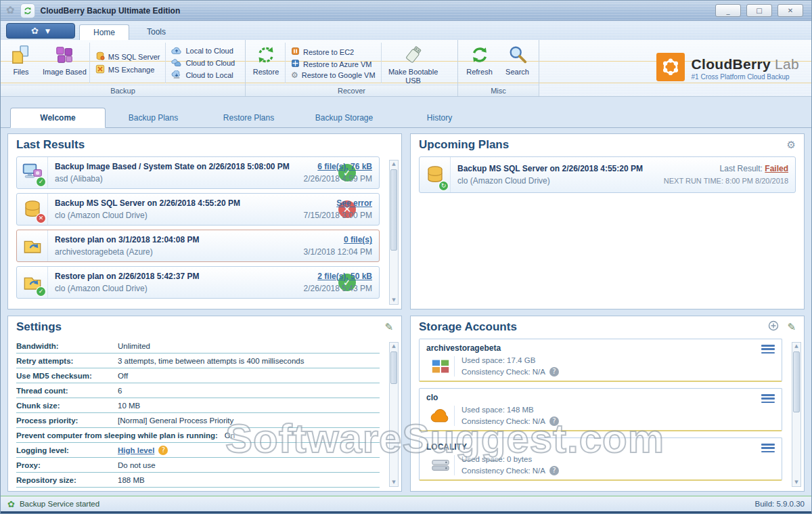  What do you see at coordinates (440, 118) in the screenshot?
I see `tab-history: History` at bounding box center [440, 118].